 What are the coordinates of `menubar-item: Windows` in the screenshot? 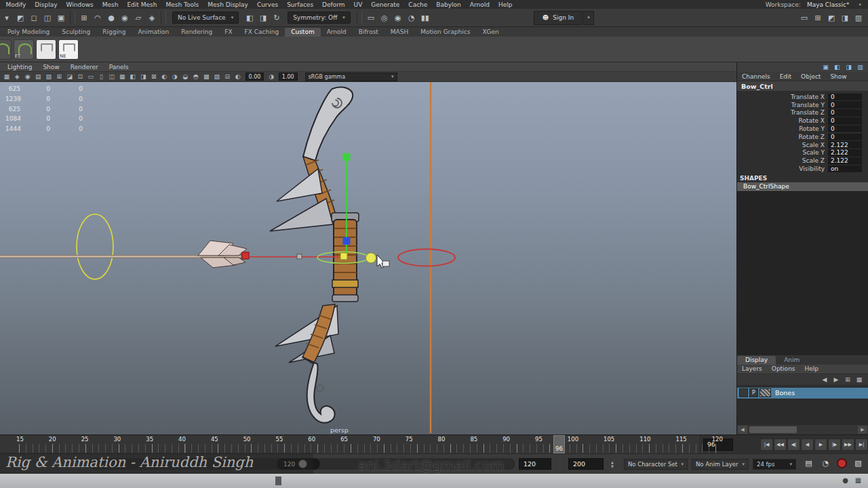 It's located at (80, 5).